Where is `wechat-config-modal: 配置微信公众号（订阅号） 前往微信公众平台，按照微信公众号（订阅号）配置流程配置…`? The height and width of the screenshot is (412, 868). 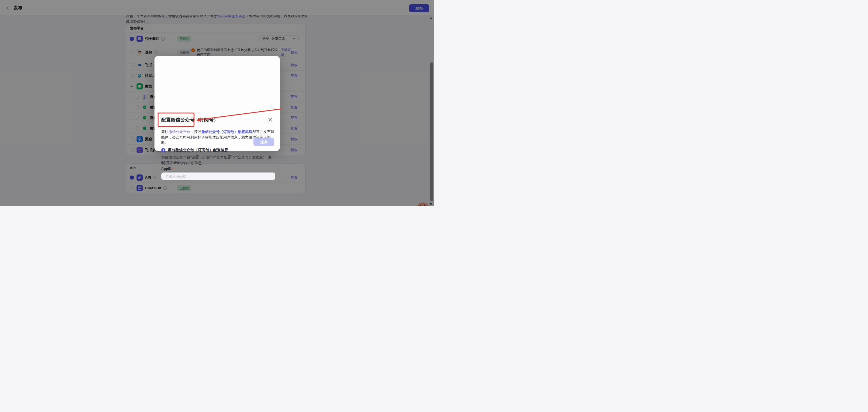 wechat-config-modal: 配置微信公众号（订阅号） 前往微信公众平台，按照微信公众号（订阅号）配置流程配置… is located at coordinates (217, 104).